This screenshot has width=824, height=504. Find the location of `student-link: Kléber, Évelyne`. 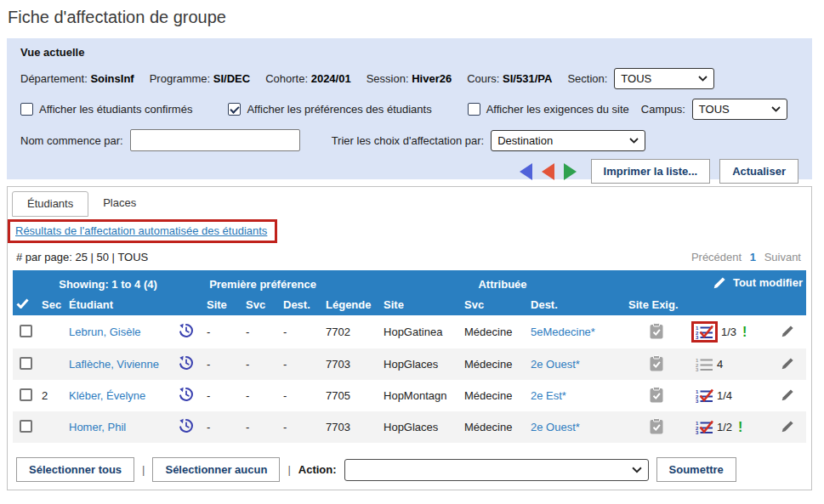

student-link: Kléber, Évelyne is located at coordinates (107, 396).